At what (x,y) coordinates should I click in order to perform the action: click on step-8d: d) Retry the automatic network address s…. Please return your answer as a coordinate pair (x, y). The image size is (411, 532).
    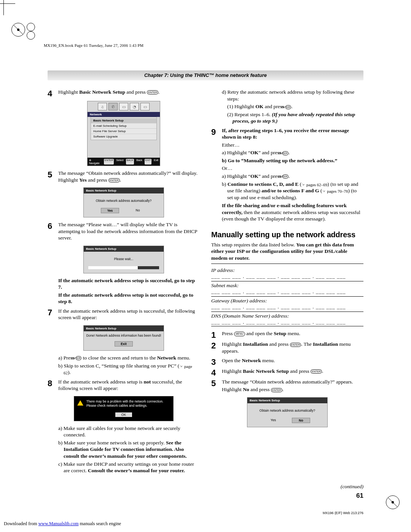
    Looking at the image, I should click on (287, 107).